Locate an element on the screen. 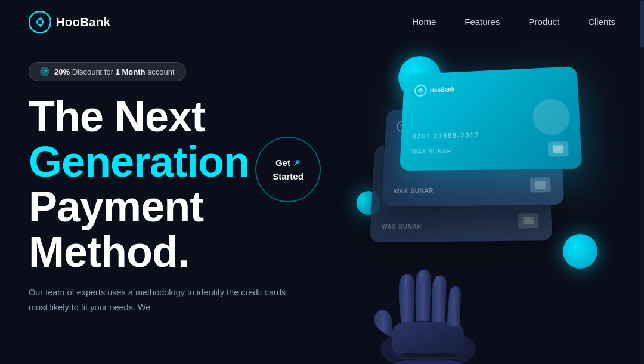 The width and height of the screenshot is (644, 364). cards-stack: HooBank WAX SUNAR is located at coordinates (476, 146).